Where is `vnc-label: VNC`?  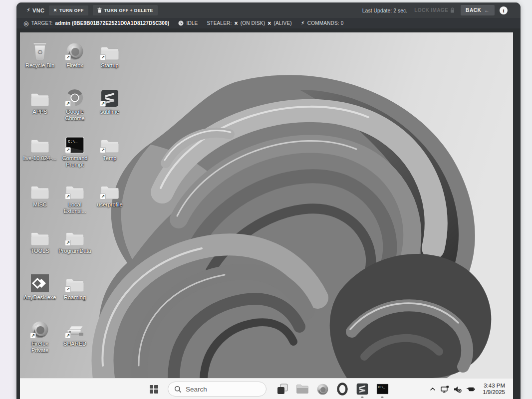
vnc-label: VNC is located at coordinates (38, 10).